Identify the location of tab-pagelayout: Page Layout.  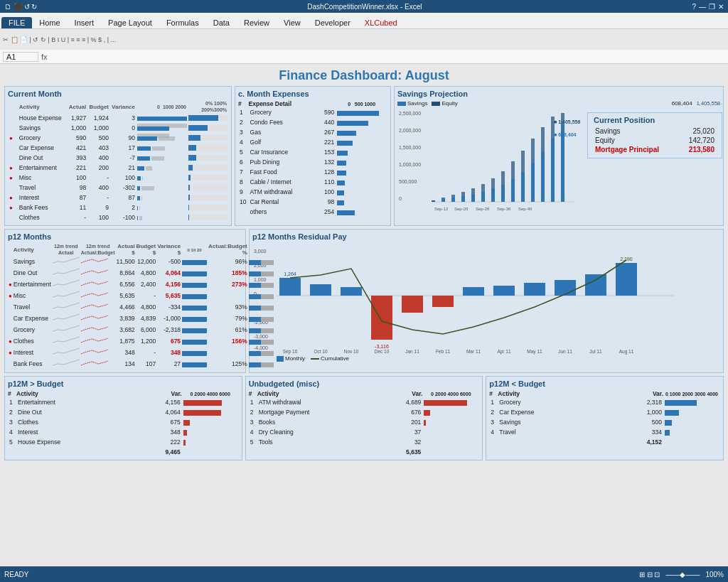
(130, 23).